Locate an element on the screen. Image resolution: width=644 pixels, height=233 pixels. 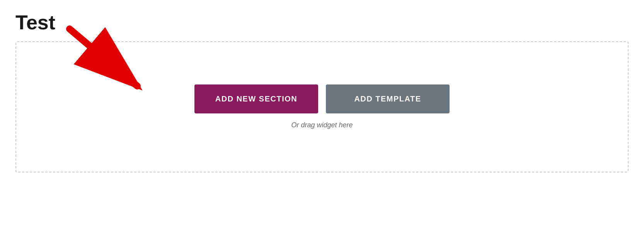
action-buttons-row: ADD NEW SECTION ADD TEMPLATE is located at coordinates (322, 99).